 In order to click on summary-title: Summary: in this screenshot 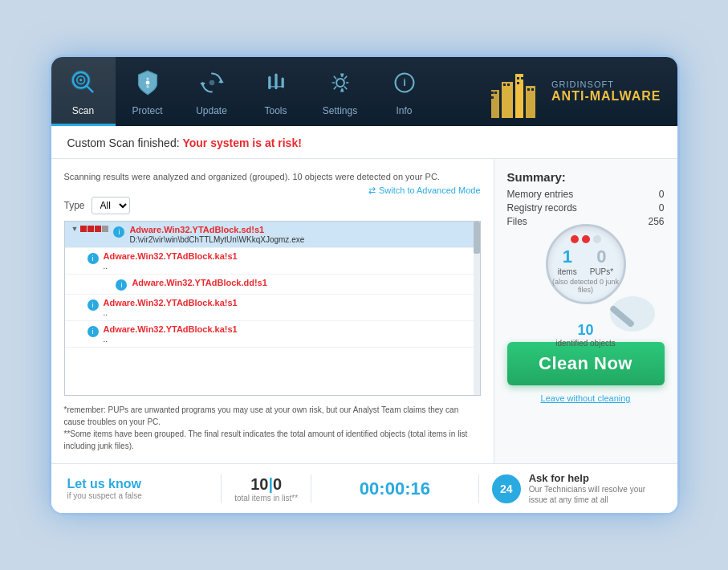, I will do `click(586, 177)`.